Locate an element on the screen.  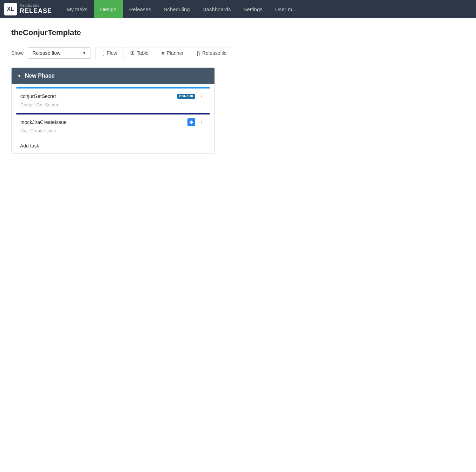
nav-item-scheduling: Scheduling is located at coordinates (177, 9).